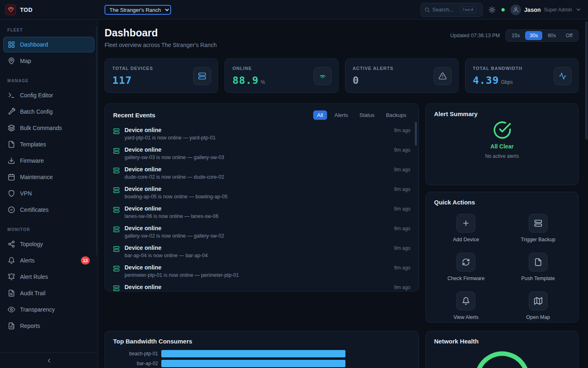 The image size is (588, 368). Describe the element at coordinates (267, 236) in the screenshot. I see `event-detail: gallery-sw-02 is now online — gallery-sw…` at that location.